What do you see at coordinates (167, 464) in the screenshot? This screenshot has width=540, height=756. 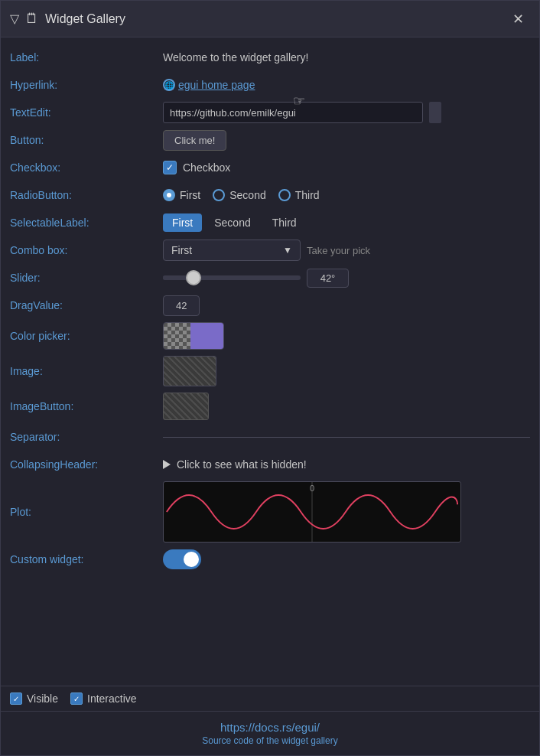 I see `collapse-triangle-icon` at bounding box center [167, 464].